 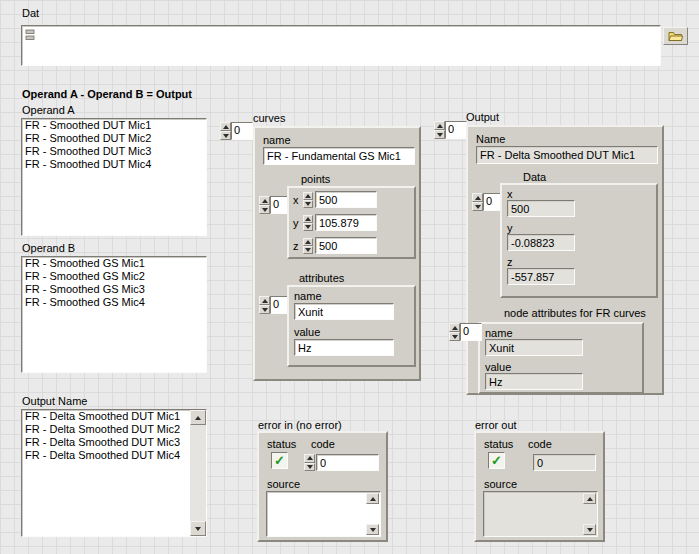 I want to click on output-index-value: 0, so click(x=456, y=130).